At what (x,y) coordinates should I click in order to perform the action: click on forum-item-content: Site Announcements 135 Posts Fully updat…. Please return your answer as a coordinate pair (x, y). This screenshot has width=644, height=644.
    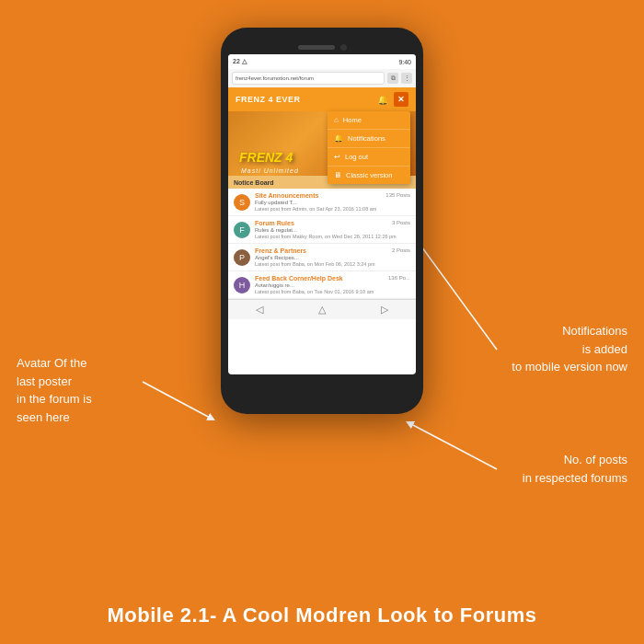
    Looking at the image, I should click on (333, 202).